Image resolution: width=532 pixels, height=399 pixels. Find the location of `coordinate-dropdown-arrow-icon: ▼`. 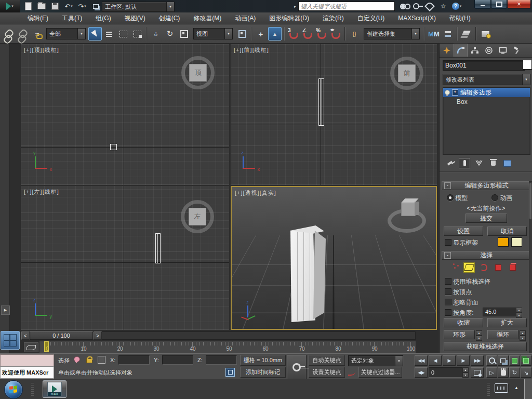

coordinate-dropdown-arrow-icon: ▼ is located at coordinates (229, 34).